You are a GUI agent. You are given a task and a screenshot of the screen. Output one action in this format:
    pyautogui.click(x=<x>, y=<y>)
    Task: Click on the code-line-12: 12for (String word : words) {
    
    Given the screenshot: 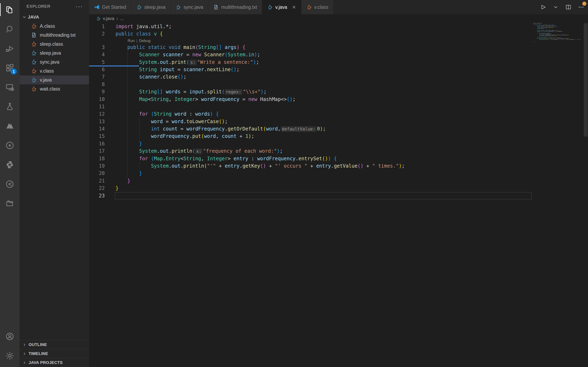 What is the action you would take?
    pyautogui.click(x=338, y=114)
    